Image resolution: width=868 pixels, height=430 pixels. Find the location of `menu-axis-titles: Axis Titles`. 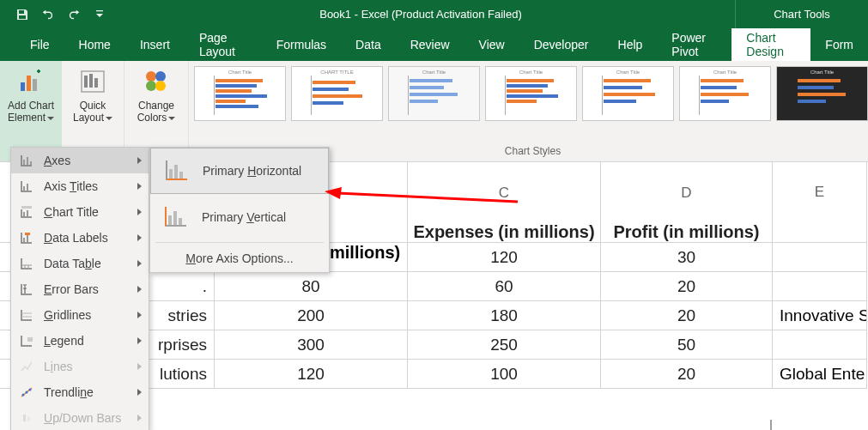

menu-axis-titles: Axis Titles is located at coordinates (80, 186).